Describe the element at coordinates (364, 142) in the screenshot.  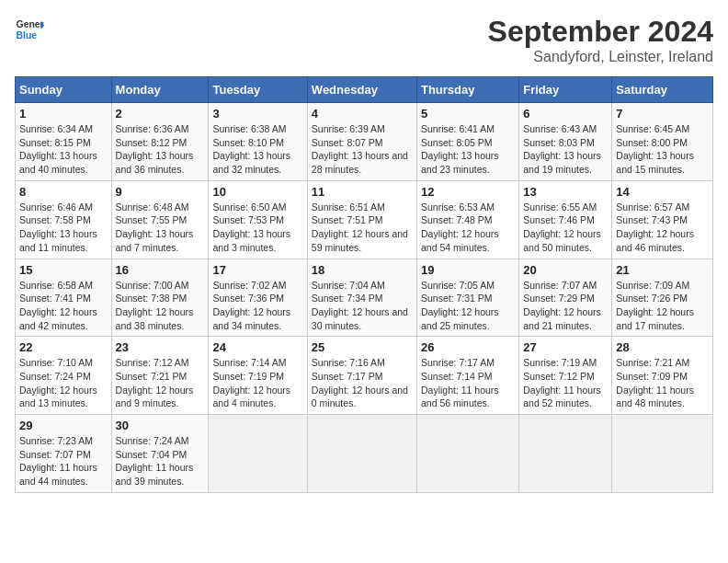
I see `week-row-1: 1 Sunrise: 6:34 AMSunset: 8:15 PMDayligh…` at that location.